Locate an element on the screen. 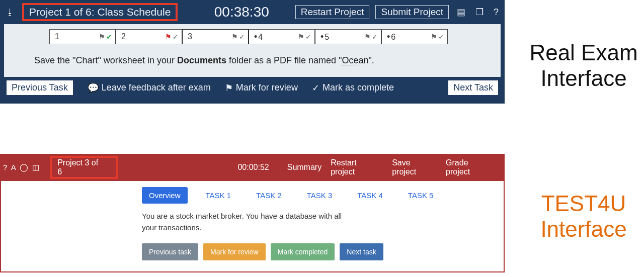  tab-task-4: TASK 4 is located at coordinates (370, 195).